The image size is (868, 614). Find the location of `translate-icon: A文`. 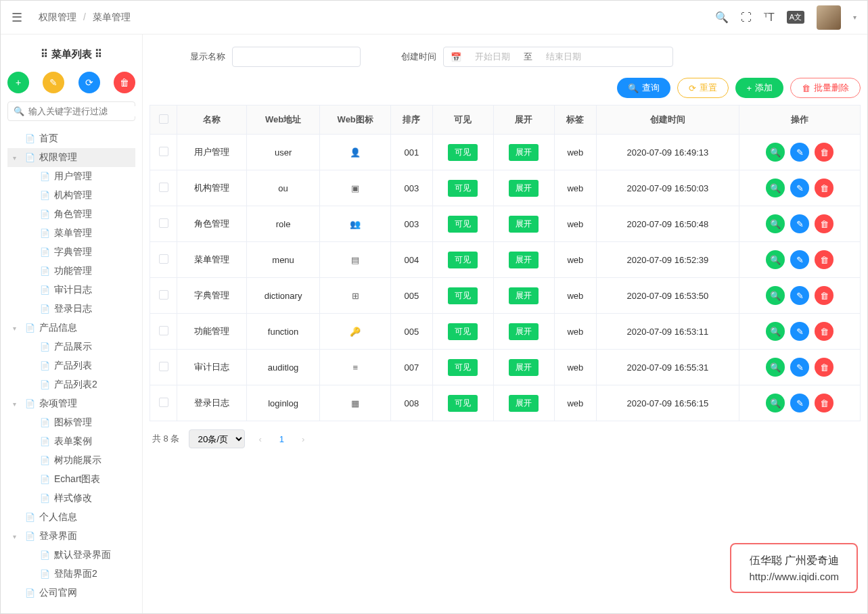

translate-icon: A文 is located at coordinates (796, 18).